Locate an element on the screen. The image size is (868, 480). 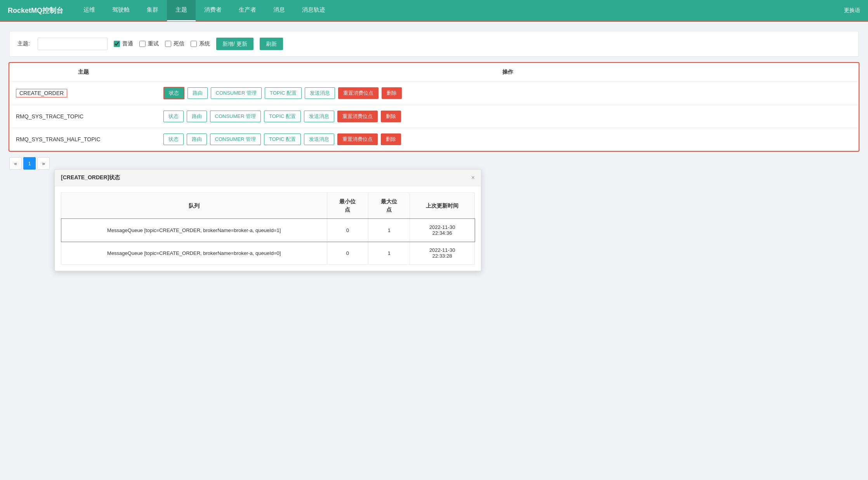
checkbox-死信: 死信 is located at coordinates (175, 44).